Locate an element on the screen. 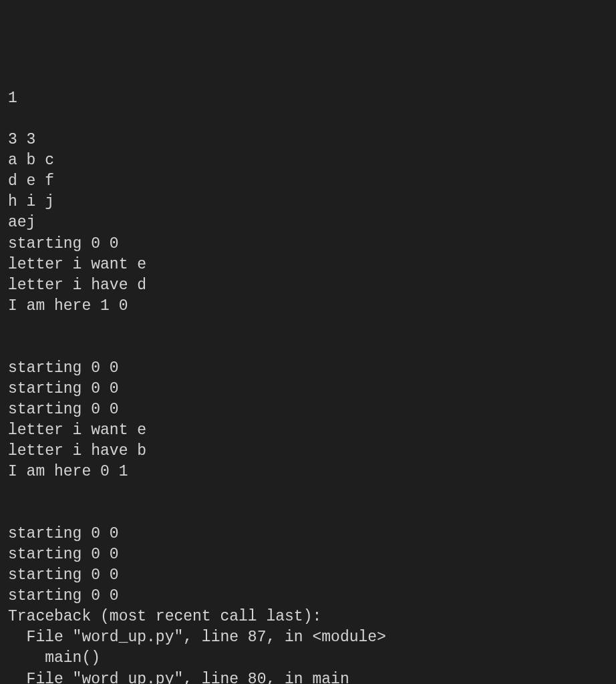  terminal-line: letter i have b is located at coordinates (308, 452).